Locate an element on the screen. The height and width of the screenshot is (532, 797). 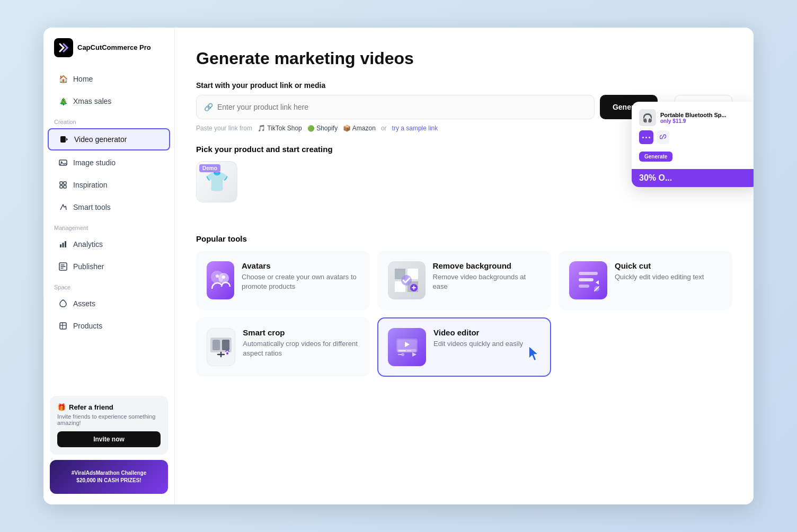
product-section-title: Pick your product and start creating is located at coordinates (464, 149).